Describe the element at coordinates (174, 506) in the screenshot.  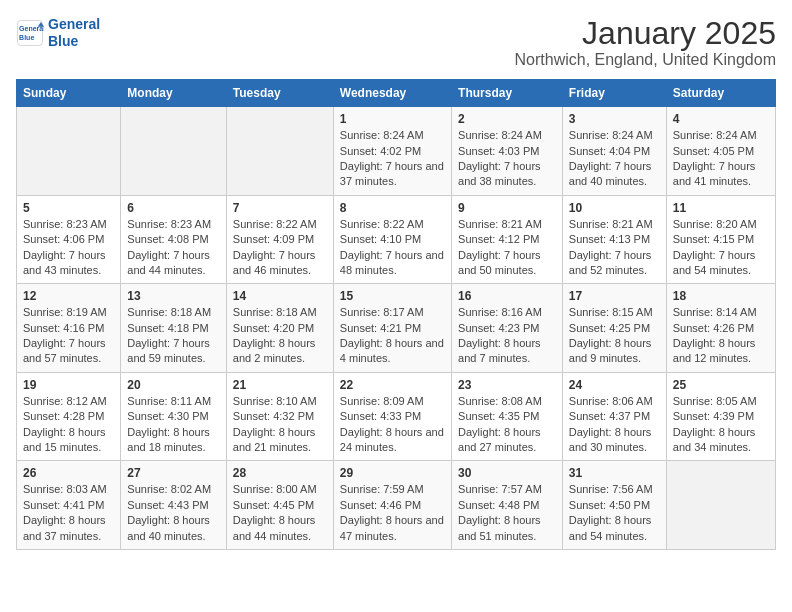
I see `calendar-cell: 27Sunrise: 8:02 AM Sunset: 4:43 PM Dayli…` at that location.